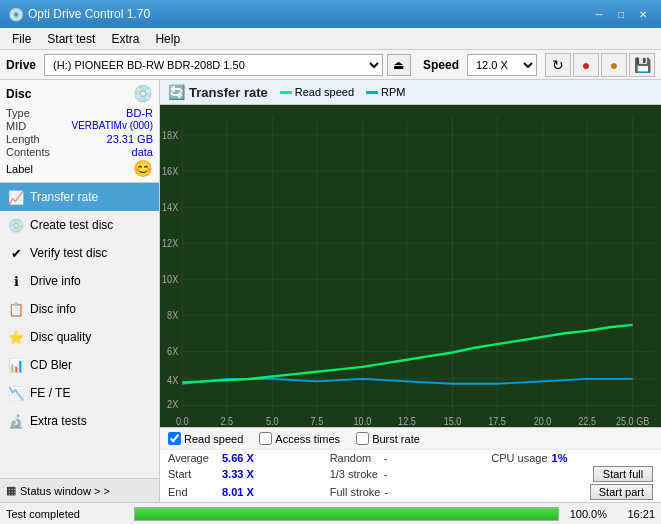 The image size is (661, 524). Describe the element at coordinates (228, 92) in the screenshot. I see `chart-title: Transfer rate` at that location.